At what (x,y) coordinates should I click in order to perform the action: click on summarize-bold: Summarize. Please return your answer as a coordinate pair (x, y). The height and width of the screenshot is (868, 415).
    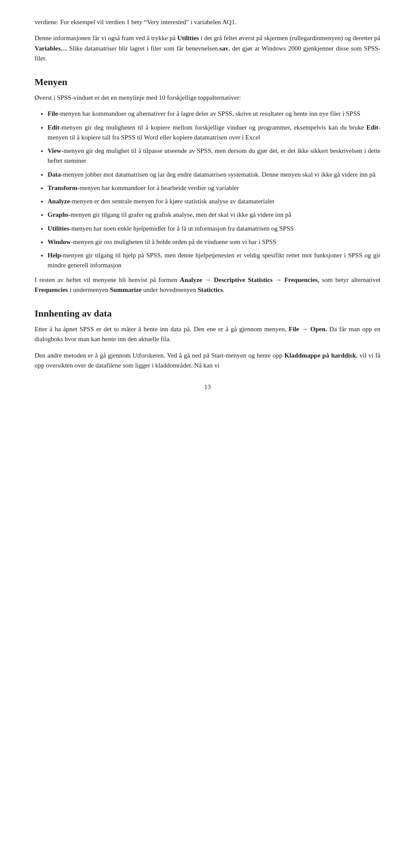
    Looking at the image, I should click on (125, 290).